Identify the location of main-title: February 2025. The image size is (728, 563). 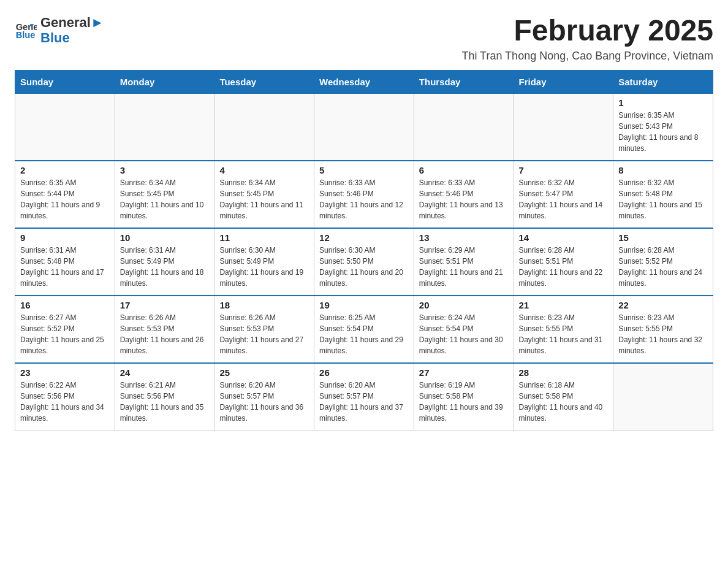
(587, 31).